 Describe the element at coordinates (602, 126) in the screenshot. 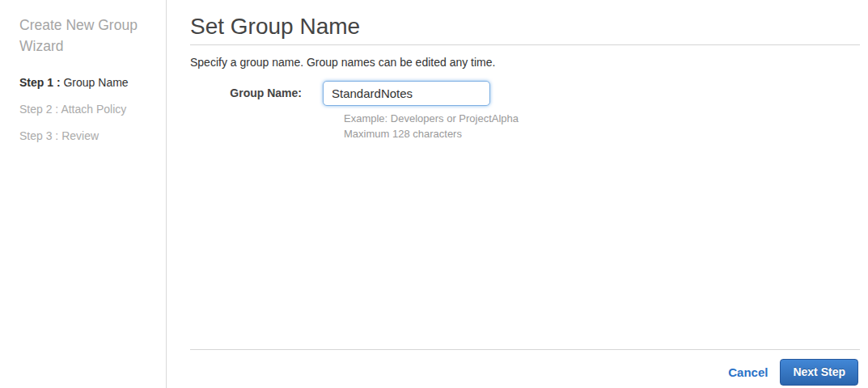

I see `input-hints: Example: Developers or ProjectAlpha Maxi…` at that location.